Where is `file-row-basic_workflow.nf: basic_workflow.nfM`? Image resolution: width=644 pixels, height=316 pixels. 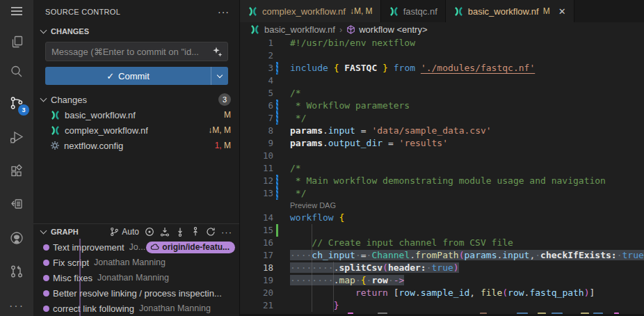
file-row-basic_workflow.nf: basic_workflow.nfM is located at coordinates (136, 115).